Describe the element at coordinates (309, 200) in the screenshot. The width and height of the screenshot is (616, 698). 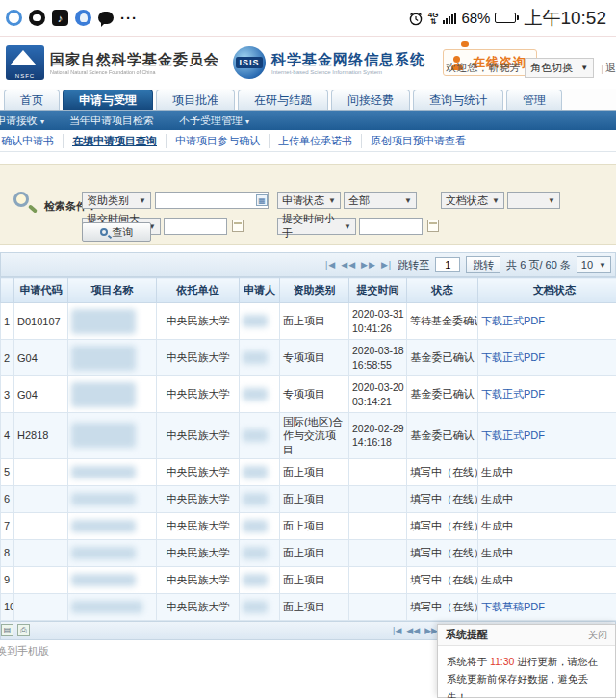
I see `apply-status-select: 申请状态▼` at that location.